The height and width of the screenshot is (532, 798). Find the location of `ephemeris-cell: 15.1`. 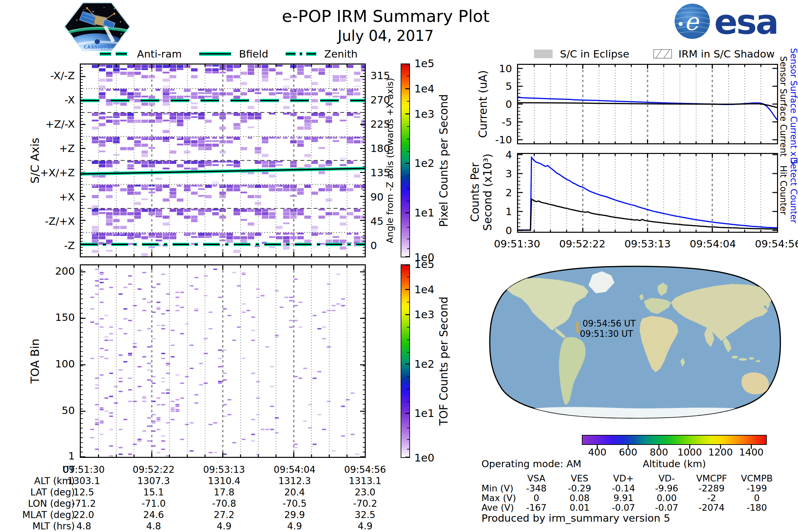

ephemeris-cell: 15.1 is located at coordinates (153, 492).